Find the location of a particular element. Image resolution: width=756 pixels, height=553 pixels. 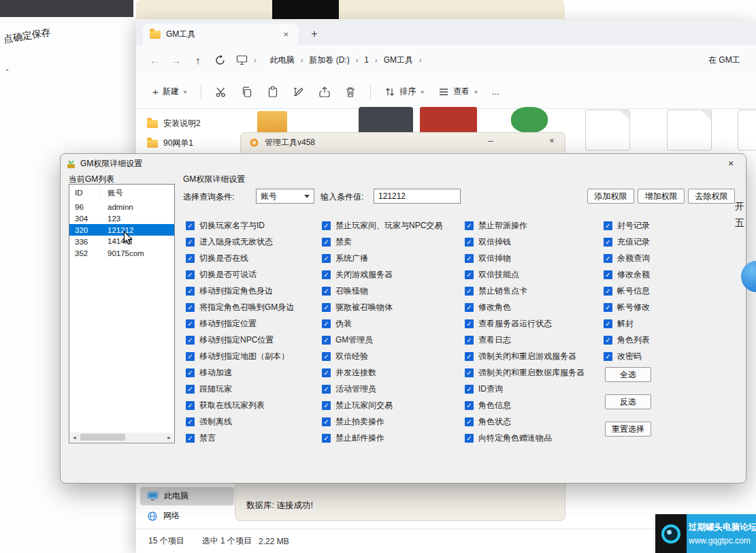

permission-item: ✓余额查询 is located at coordinates (627, 258).